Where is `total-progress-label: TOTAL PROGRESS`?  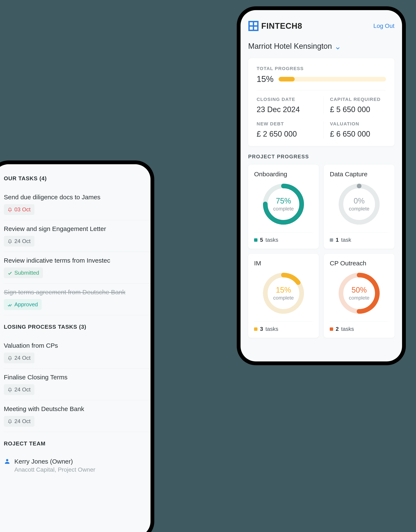
total-progress-label: TOTAL PROGRESS is located at coordinates (321, 69).